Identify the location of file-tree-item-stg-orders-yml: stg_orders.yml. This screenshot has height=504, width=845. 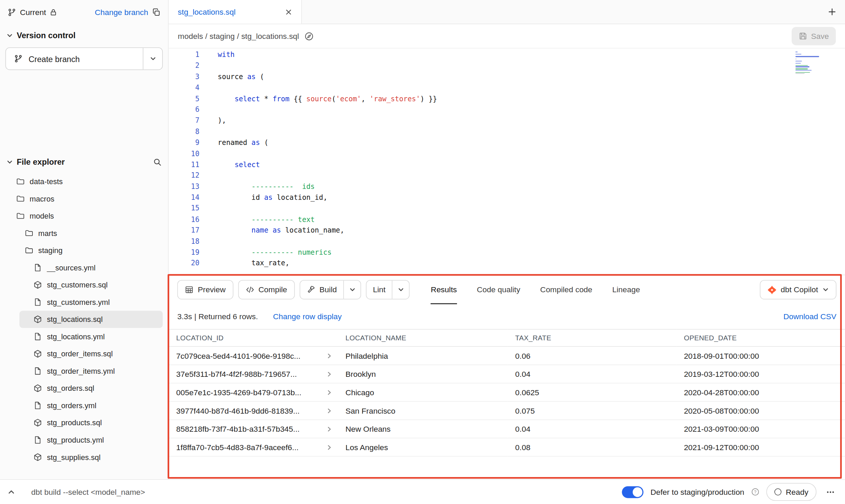
(84, 406).